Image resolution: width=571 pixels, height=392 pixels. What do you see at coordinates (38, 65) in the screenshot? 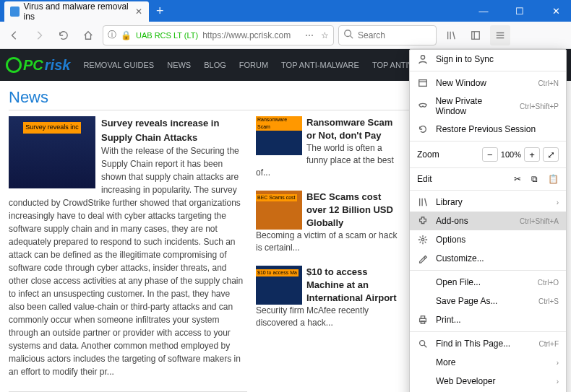
I see `site-logo: PCrisk` at bounding box center [38, 65].